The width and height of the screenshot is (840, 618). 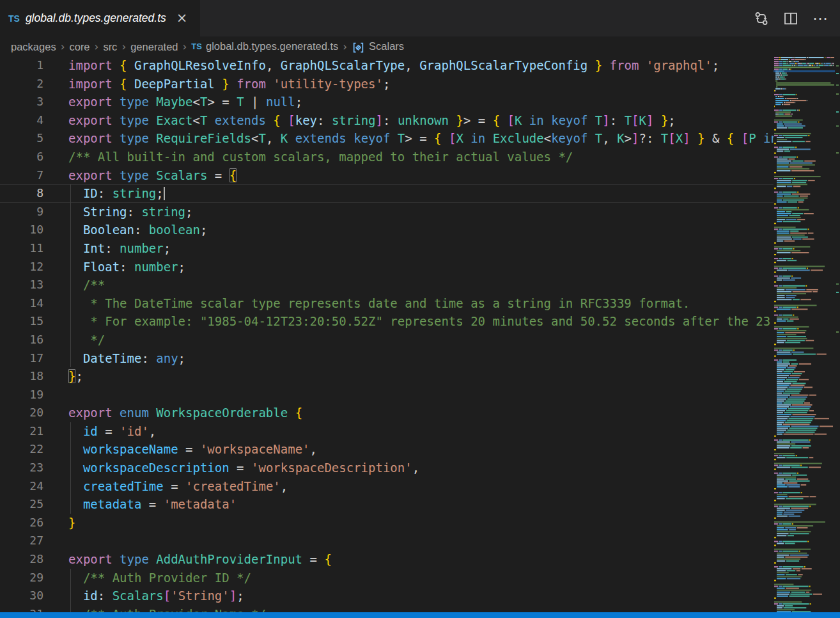 What do you see at coordinates (22, 212) in the screenshot?
I see `line-number: 9` at bounding box center [22, 212].